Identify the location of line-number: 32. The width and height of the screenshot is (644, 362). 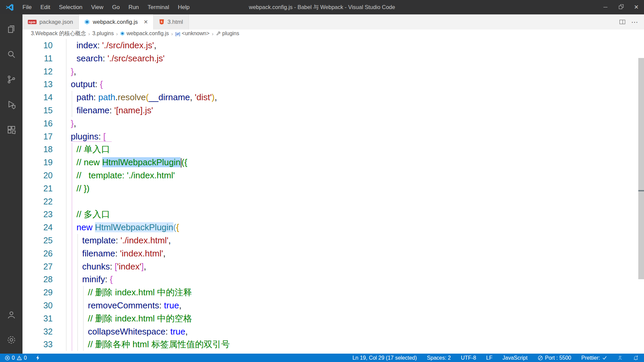
(38, 332).